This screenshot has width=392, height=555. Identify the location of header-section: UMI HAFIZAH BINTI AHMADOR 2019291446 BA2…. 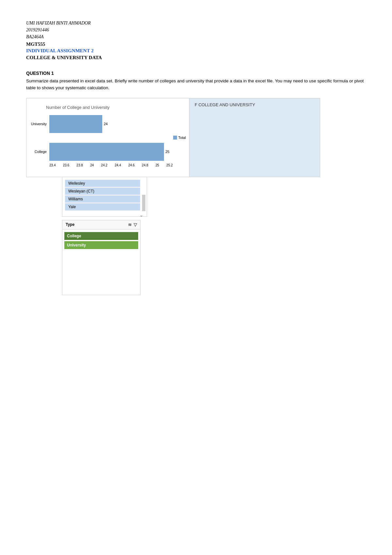
(196, 41).